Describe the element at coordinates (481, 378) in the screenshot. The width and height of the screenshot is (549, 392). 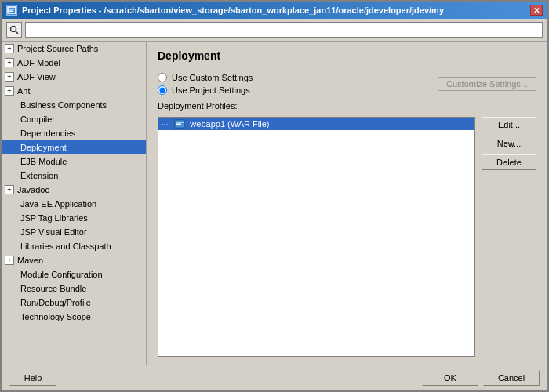
I see `footer-right-buttons: OK Cancel` at that location.